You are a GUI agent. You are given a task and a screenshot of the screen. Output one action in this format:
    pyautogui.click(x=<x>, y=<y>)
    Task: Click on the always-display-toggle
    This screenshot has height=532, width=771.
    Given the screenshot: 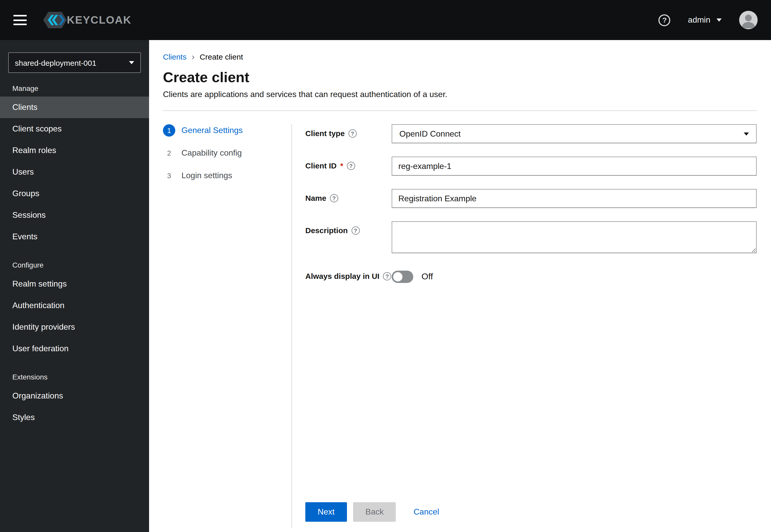 What is the action you would take?
    pyautogui.click(x=402, y=277)
    